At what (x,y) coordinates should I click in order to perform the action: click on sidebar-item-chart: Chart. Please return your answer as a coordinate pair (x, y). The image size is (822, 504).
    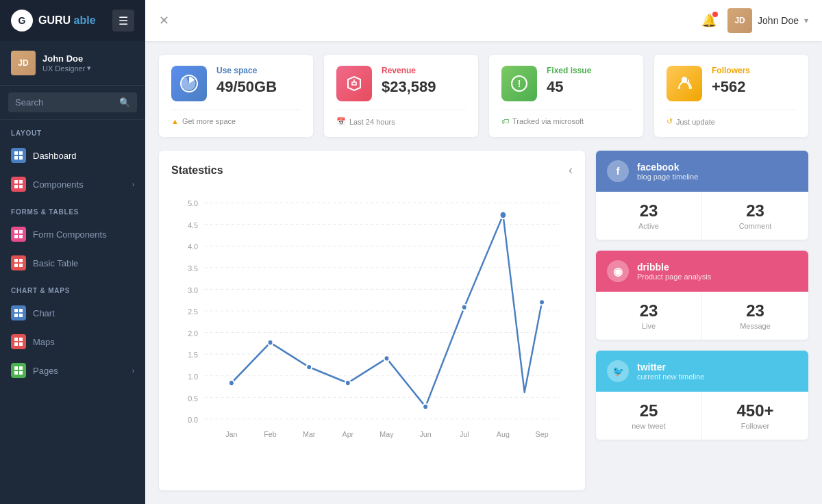
    Looking at the image, I should click on (73, 313).